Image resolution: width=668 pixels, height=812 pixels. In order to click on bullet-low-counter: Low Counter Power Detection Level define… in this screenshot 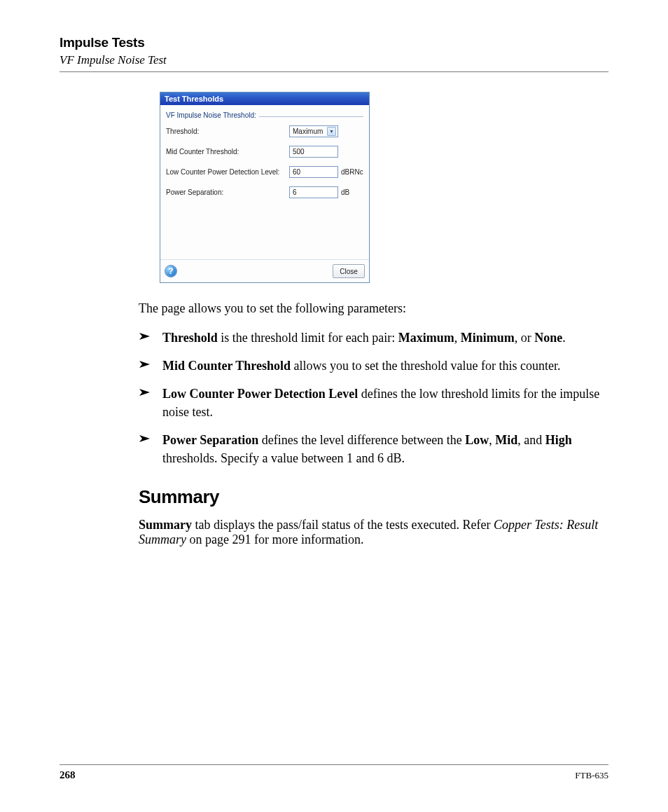, I will do `click(374, 403)`.